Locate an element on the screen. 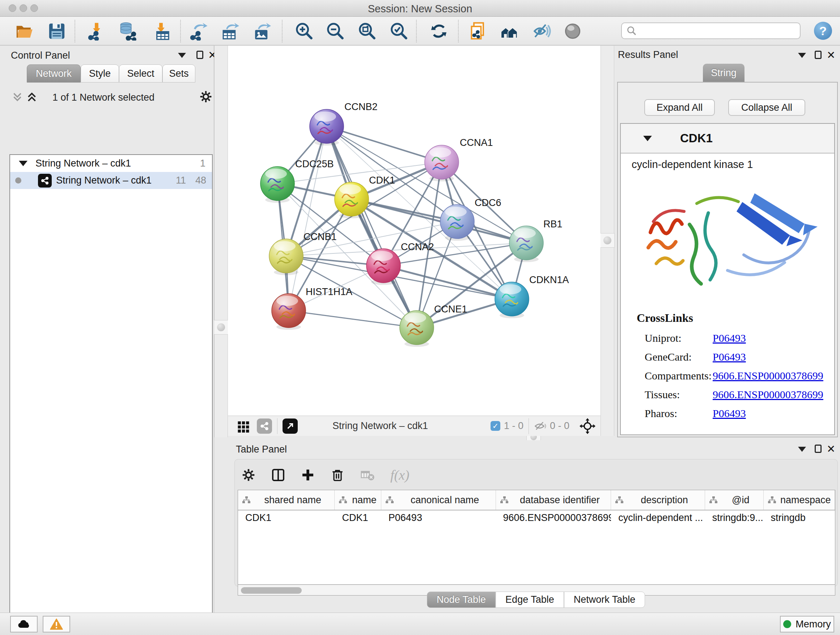 Image resolution: width=840 pixels, height=635 pixels. refresh-layout-icon is located at coordinates (439, 31).